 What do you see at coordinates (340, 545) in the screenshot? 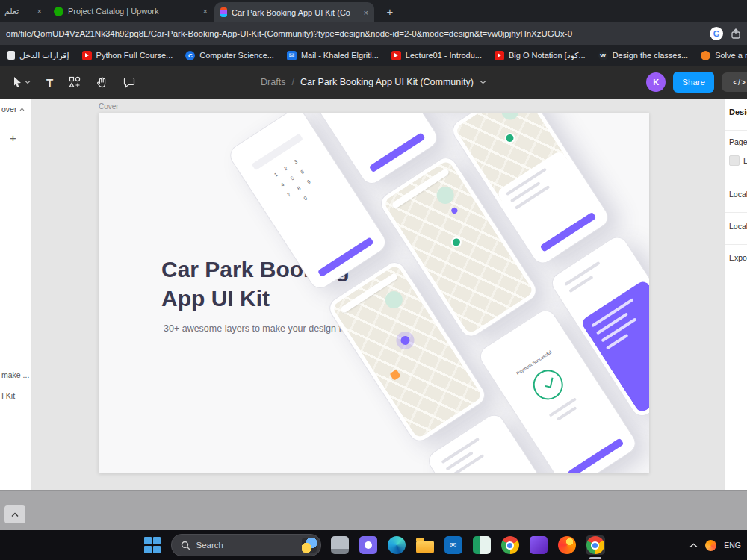
I see `system-app-button` at bounding box center [340, 545].